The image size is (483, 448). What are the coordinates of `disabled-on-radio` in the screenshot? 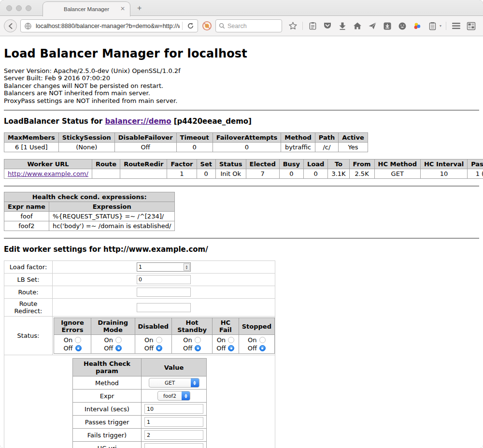 It's located at (159, 340).